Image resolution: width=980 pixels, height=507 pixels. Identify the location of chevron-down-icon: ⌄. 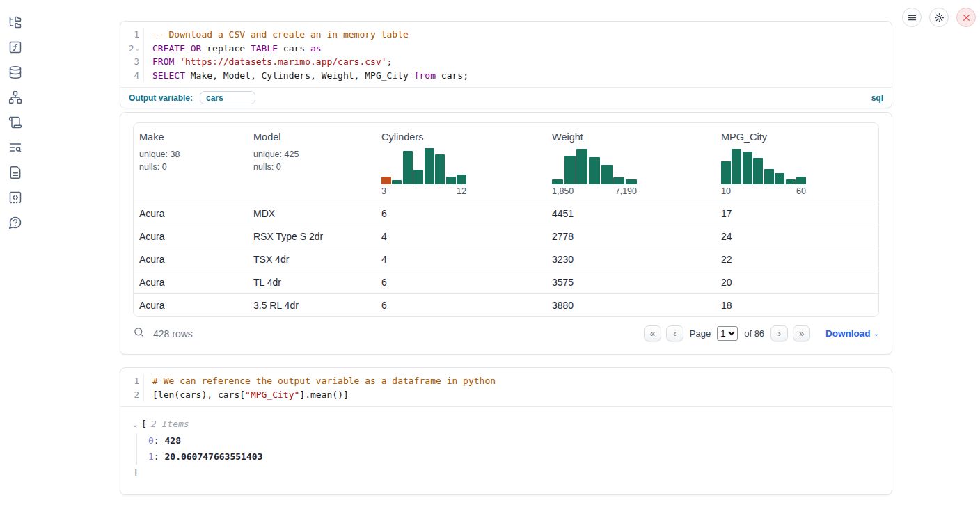
(137, 424).